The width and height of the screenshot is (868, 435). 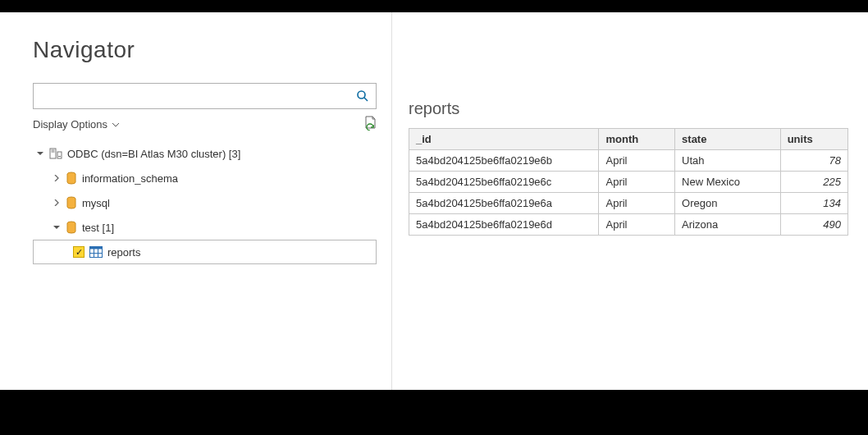 What do you see at coordinates (116, 125) in the screenshot?
I see `chevron-down-icon` at bounding box center [116, 125].